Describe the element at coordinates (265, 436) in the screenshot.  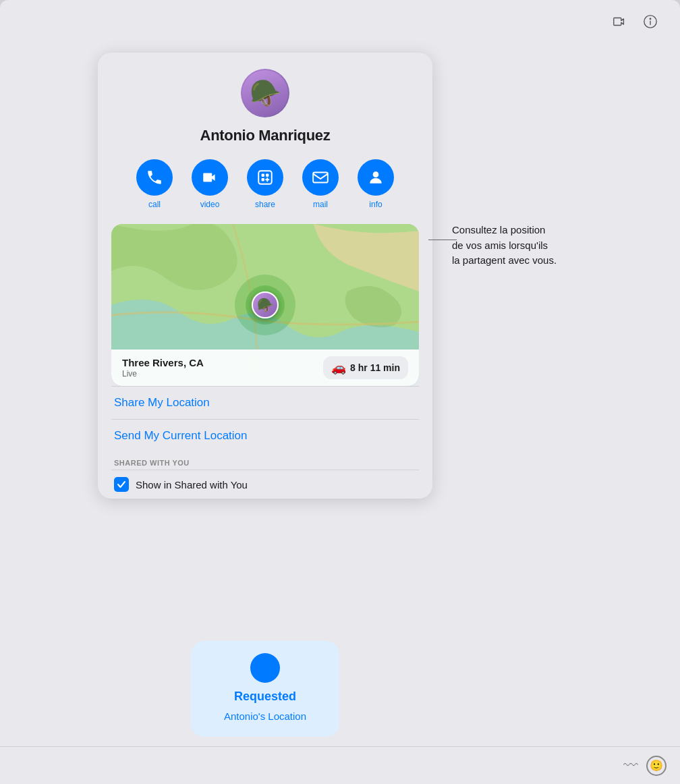
I see `send-current-location-item: Send My Current Location` at that location.